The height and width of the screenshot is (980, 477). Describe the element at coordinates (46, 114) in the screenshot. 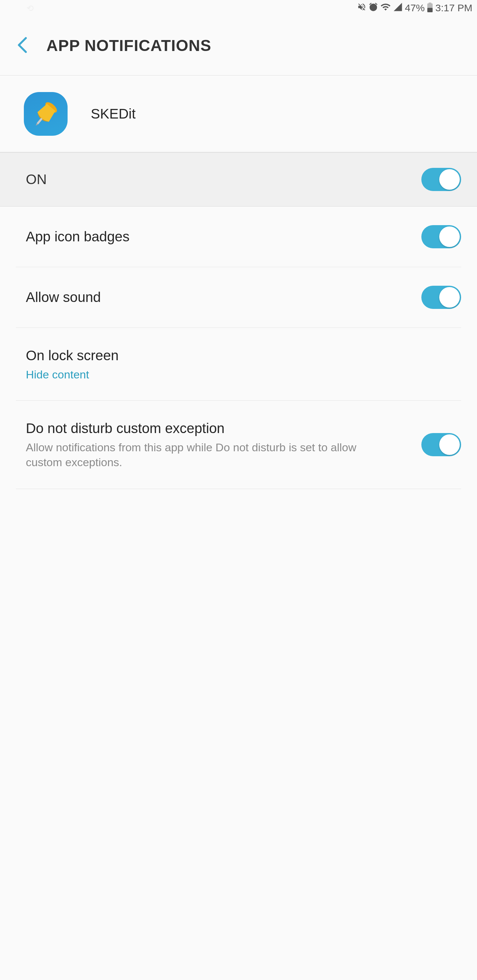

I see `app-icon` at that location.